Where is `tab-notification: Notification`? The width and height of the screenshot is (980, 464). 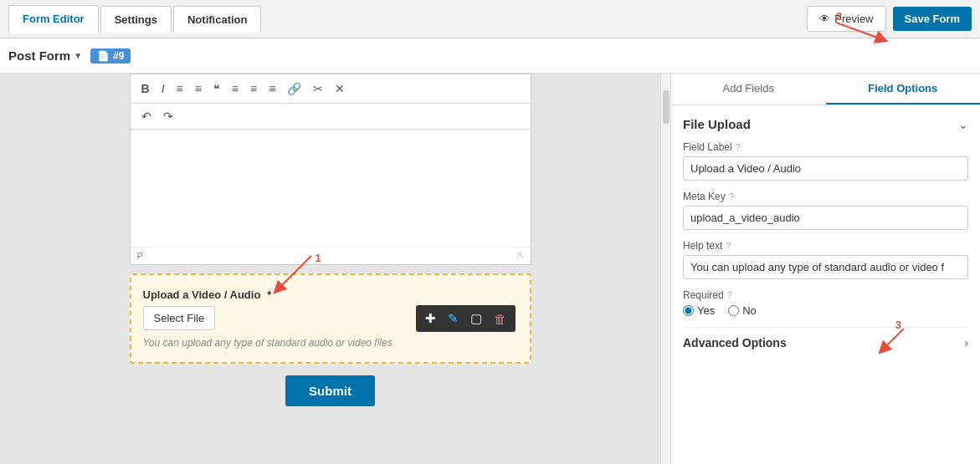
tab-notification: Notification is located at coordinates (218, 19).